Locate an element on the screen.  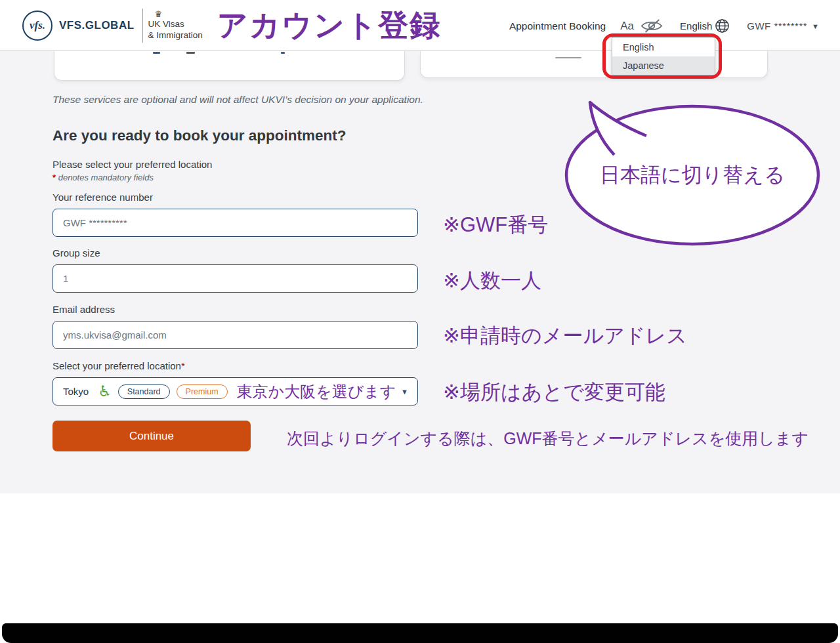
email-label: Email address is located at coordinates (84, 310).